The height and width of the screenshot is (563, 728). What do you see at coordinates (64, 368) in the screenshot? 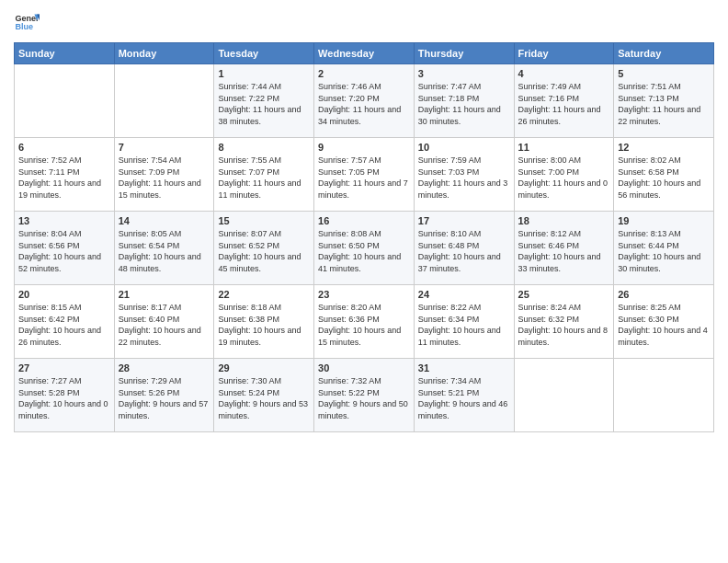
I see `day-number: 27` at bounding box center [64, 368].